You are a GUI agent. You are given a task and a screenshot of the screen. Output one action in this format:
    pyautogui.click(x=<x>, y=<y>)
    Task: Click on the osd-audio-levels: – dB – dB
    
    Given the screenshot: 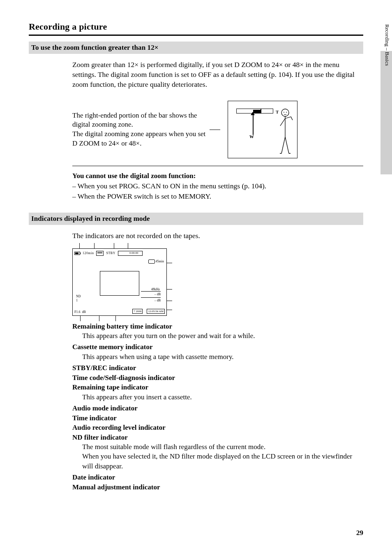 What is the action you would take?
    pyautogui.click(x=151, y=297)
    